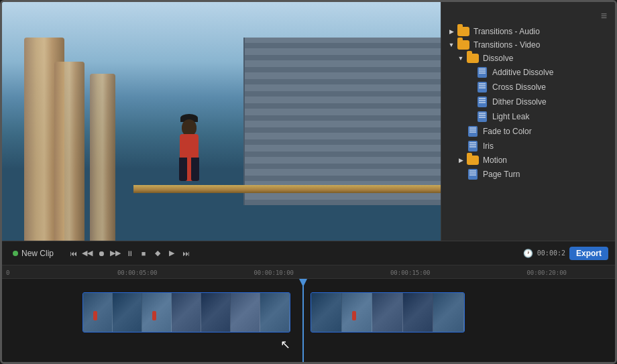 The height and width of the screenshot is (364, 617). Describe the element at coordinates (158, 253) in the screenshot. I see `marker-button: ◆` at that location.